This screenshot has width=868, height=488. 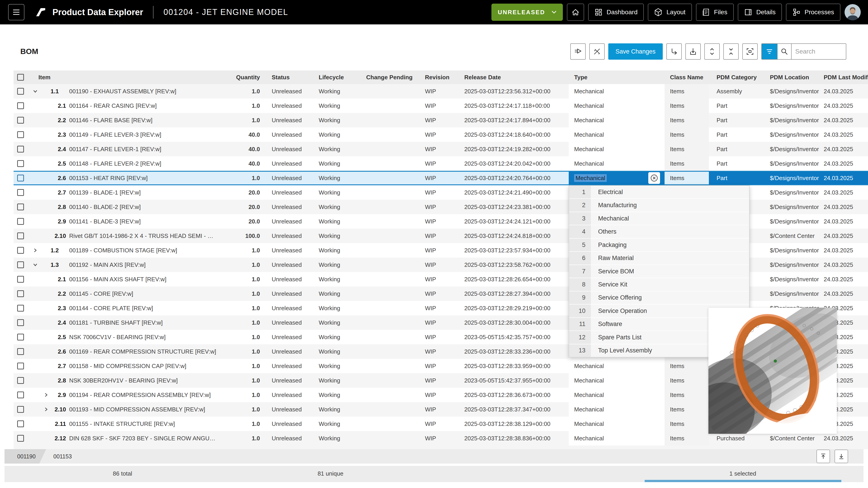 What do you see at coordinates (760, 12) in the screenshot?
I see `details-button: Details` at bounding box center [760, 12].